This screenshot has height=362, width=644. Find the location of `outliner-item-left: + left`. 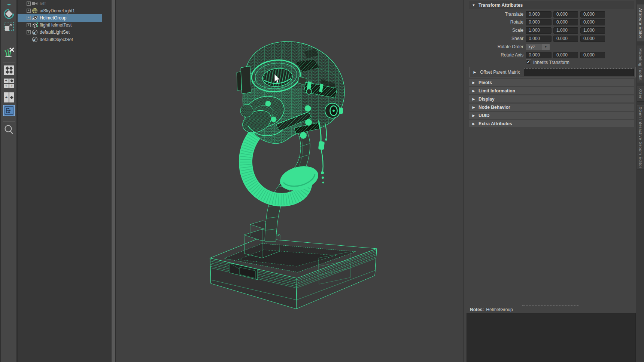

outliner-item-left: + left is located at coordinates (60, 4).